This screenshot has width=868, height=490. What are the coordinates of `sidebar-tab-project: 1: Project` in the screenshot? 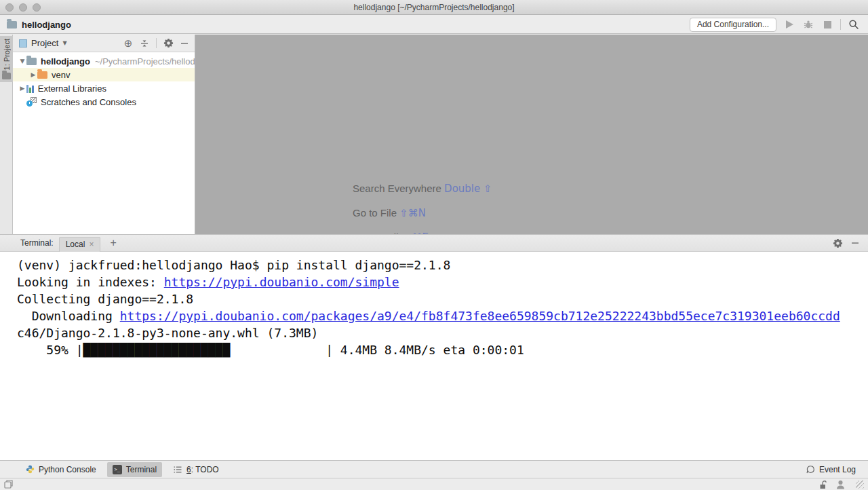 It's located at (7, 59).